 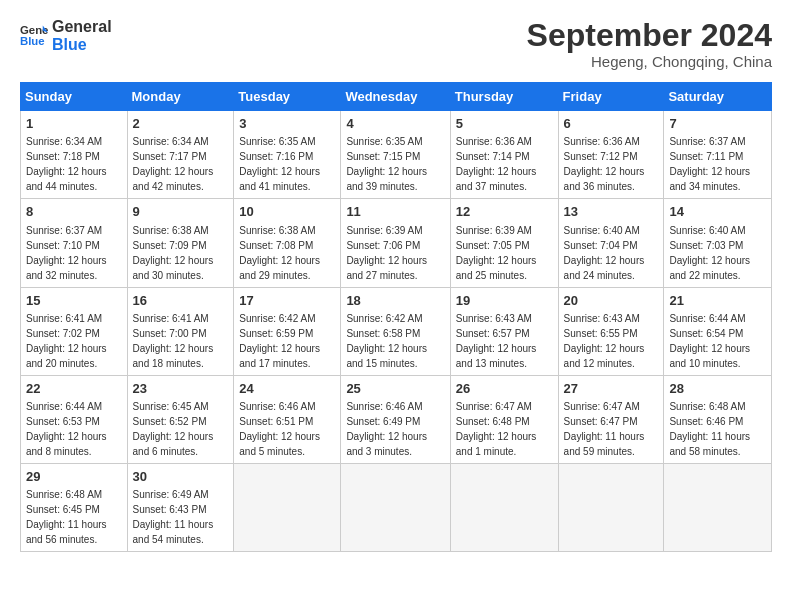 I want to click on day-number: 15, so click(x=74, y=301).